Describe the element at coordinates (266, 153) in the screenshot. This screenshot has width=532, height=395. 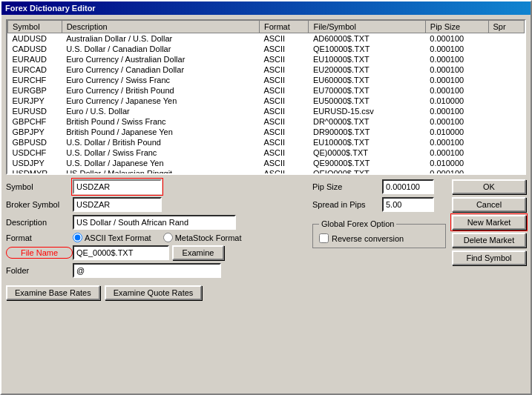
I see `table-row: USDCHFU.S. Dollar / Swiss FrancASCIIQE)0…` at that location.